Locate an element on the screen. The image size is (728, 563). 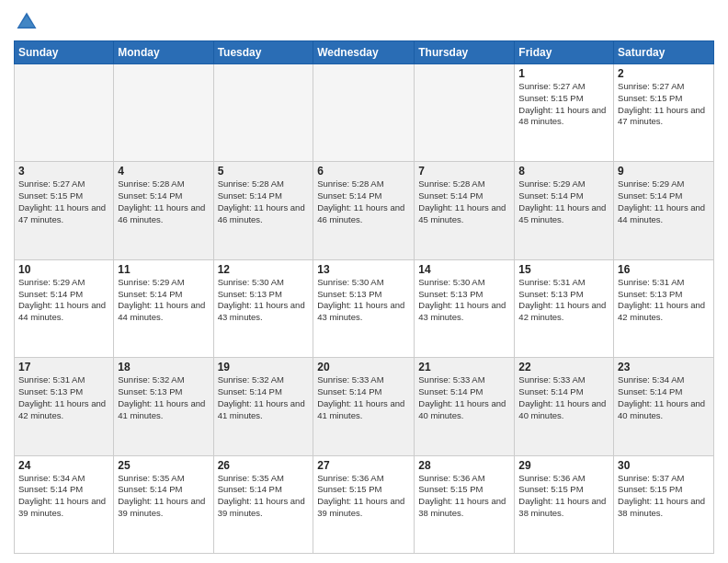
calendar-cell: 26Sunrise: 5:35 AMSunset: 5:14 PMDayligh… is located at coordinates (263, 504).